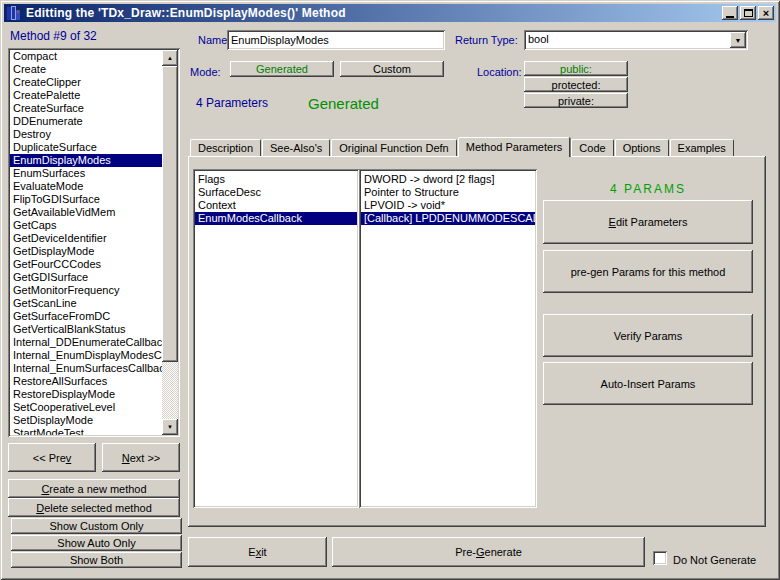 The height and width of the screenshot is (580, 780). Describe the element at coordinates (702, 148) in the screenshot. I see `tab: Examples` at that location.